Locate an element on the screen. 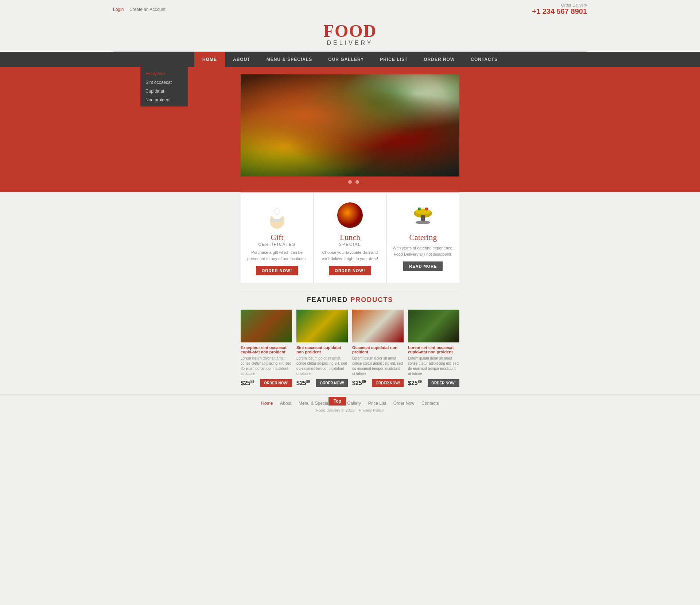  featured-title: FEATURED PRODUCTS is located at coordinates (350, 297).